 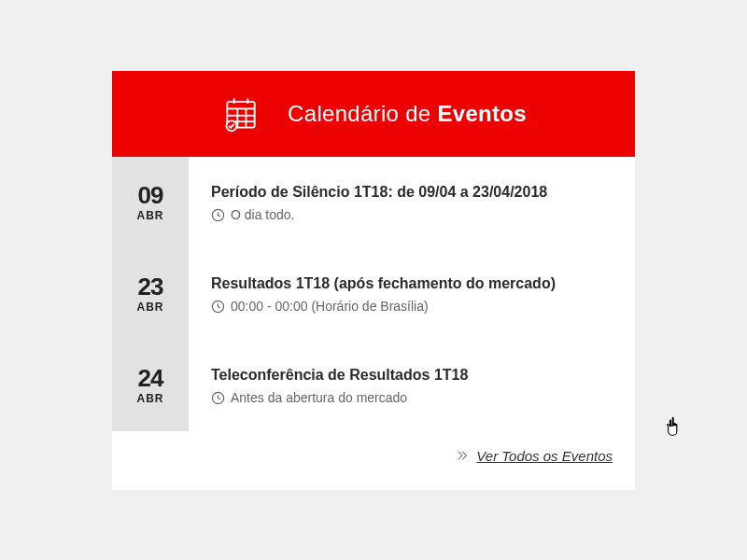 What do you see at coordinates (330, 306) in the screenshot?
I see `event-time-text: 00:00 - 00:00 (Horário de Brasília)` at bounding box center [330, 306].